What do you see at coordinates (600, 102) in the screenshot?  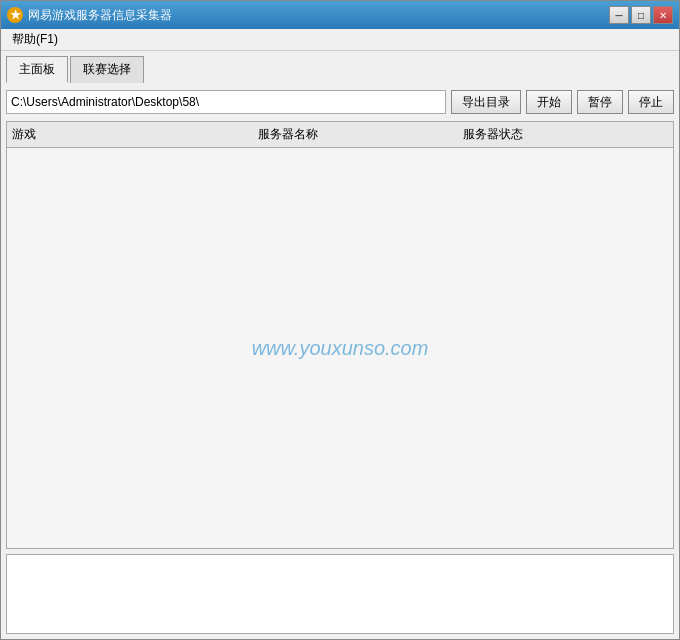 I see `pause-button: 暂停` at bounding box center [600, 102].